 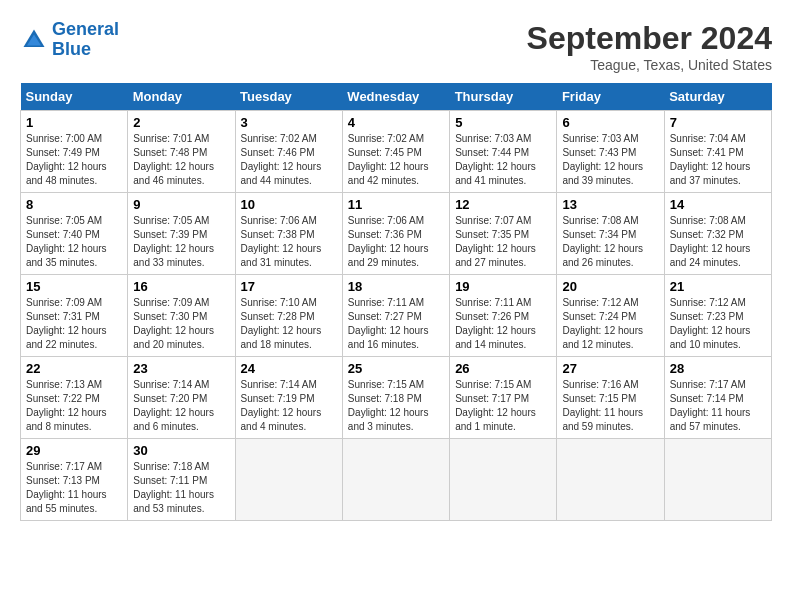 What do you see at coordinates (396, 398) in the screenshot?
I see `calendar-week-row: 22Sunrise: 7:13 AM Sunset: 7:22 PM Dayli…` at bounding box center [396, 398].